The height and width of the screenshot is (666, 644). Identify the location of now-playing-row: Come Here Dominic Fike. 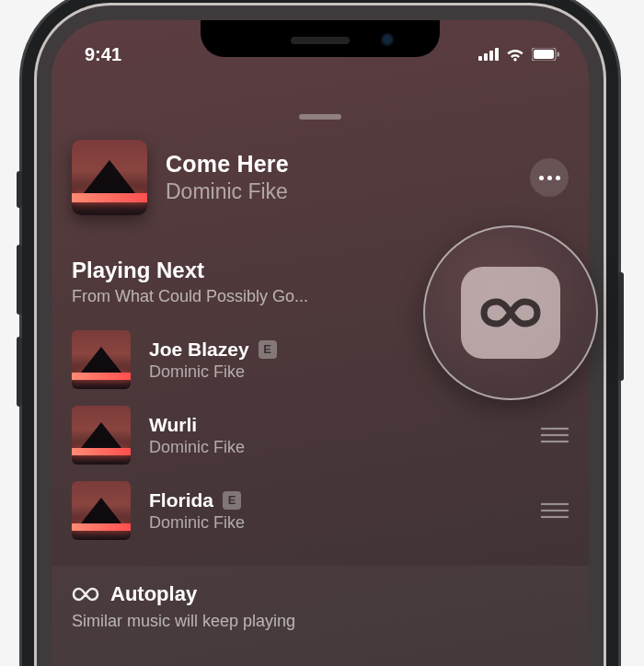
(320, 178).